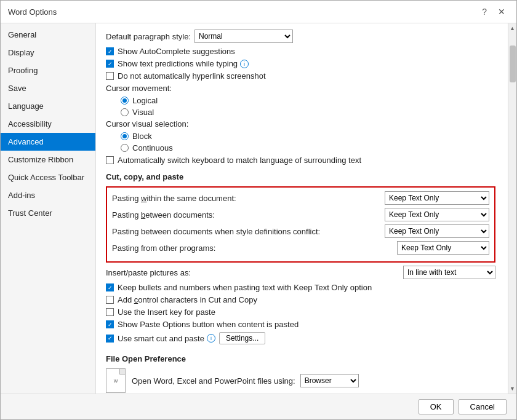  Describe the element at coordinates (176, 52) in the screenshot. I see `autocomplete-label: Show AutoComplete suggestions` at that location.